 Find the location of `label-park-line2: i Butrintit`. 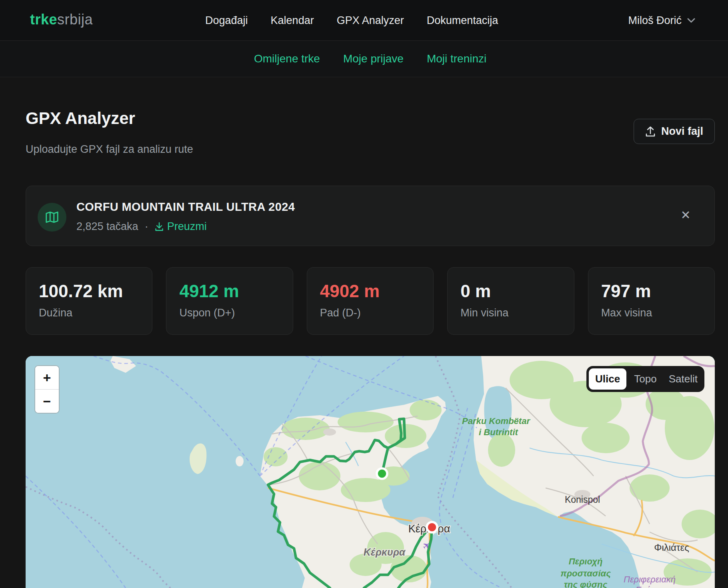

label-park-line2: i Butrintit is located at coordinates (498, 432).